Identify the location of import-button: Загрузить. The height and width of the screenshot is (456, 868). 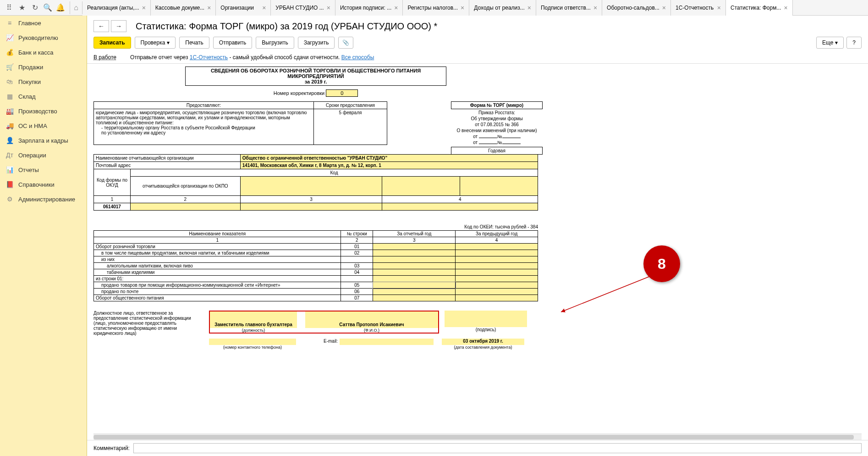
(316, 43).